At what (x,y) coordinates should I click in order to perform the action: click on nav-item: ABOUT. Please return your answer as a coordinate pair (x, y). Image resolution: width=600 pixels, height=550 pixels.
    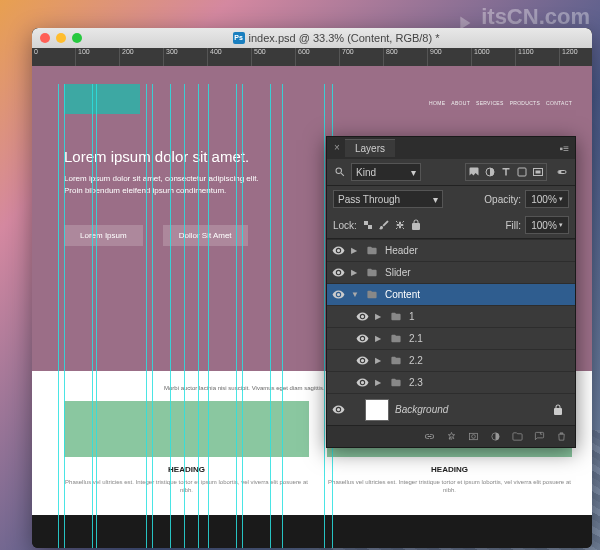
    Looking at the image, I should click on (460, 103).